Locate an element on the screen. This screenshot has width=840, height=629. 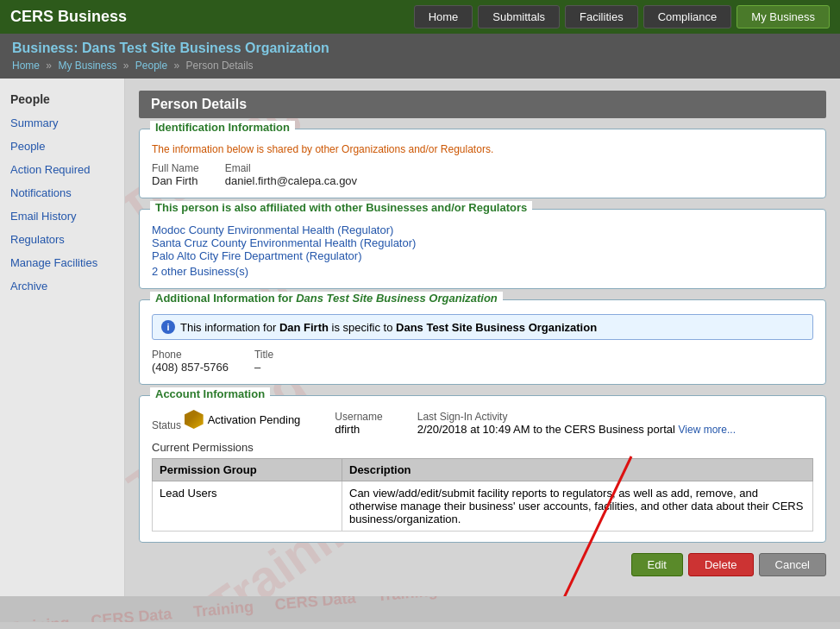
breadcrumb-home: Home is located at coordinates (26, 66).